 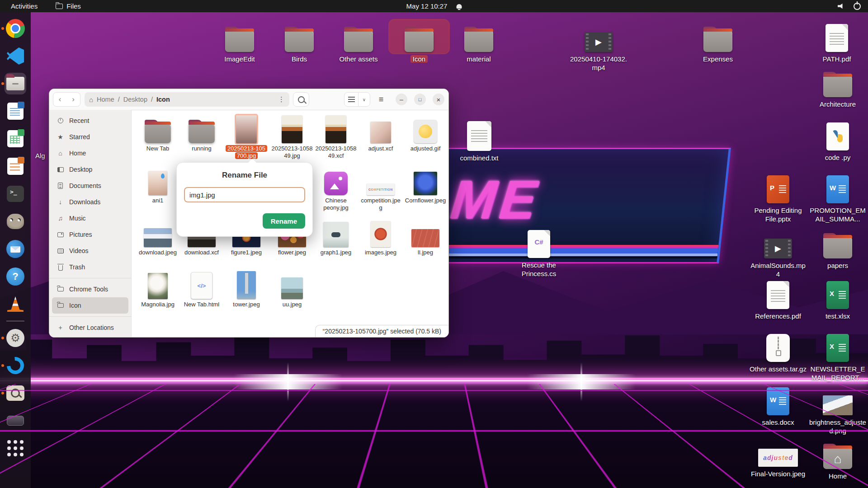 I want to click on desktop-icon-sales-docx: W sales.docx, so click(x=778, y=405).